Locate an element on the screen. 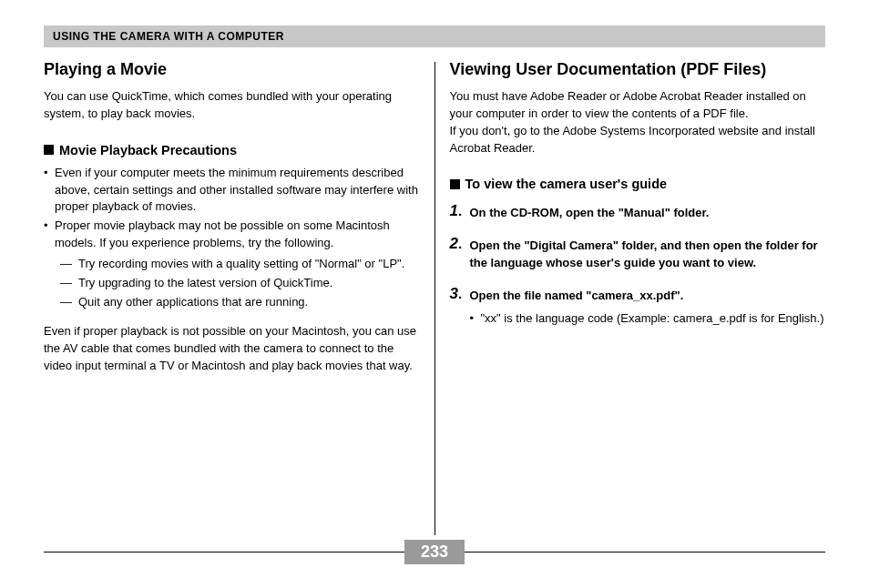 The height and width of the screenshot is (588, 869). step-note-text: "xx" is the language code (Example: came… is located at coordinates (652, 319).